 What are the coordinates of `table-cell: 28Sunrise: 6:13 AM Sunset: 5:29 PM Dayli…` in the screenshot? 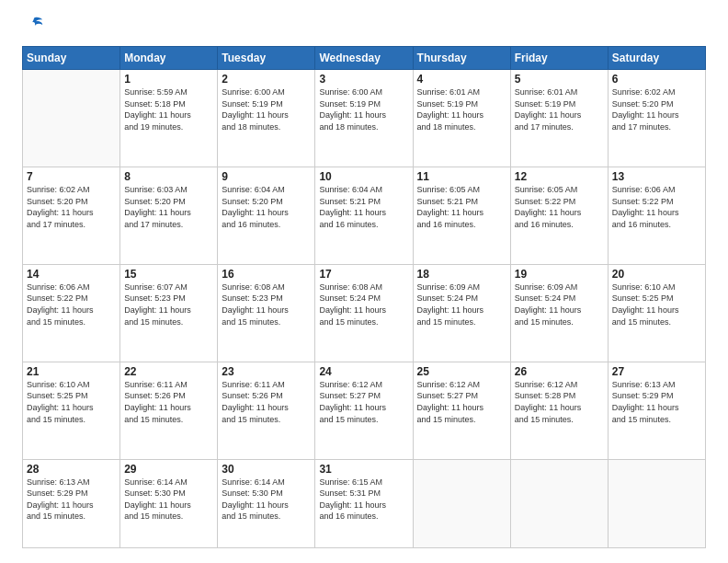 It's located at (72, 503).